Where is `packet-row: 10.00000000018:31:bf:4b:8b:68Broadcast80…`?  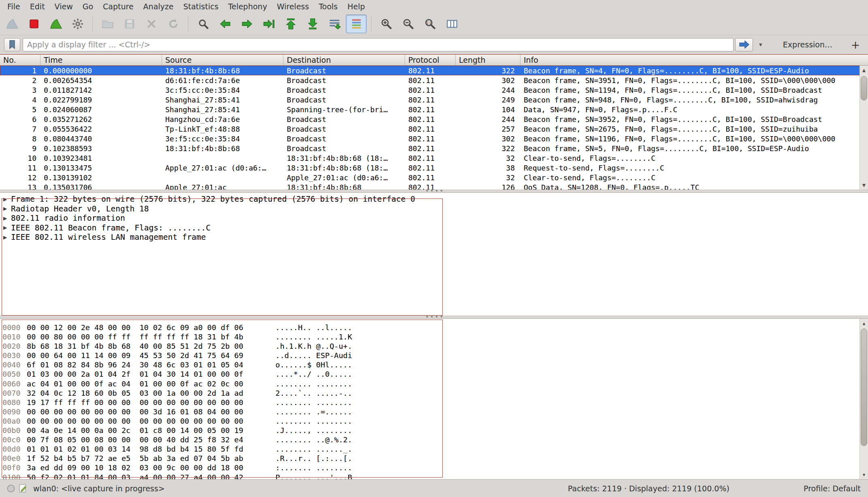 packet-row: 10.00000000018:31:bf:4b:8b:68Broadcast80… is located at coordinates (434, 70).